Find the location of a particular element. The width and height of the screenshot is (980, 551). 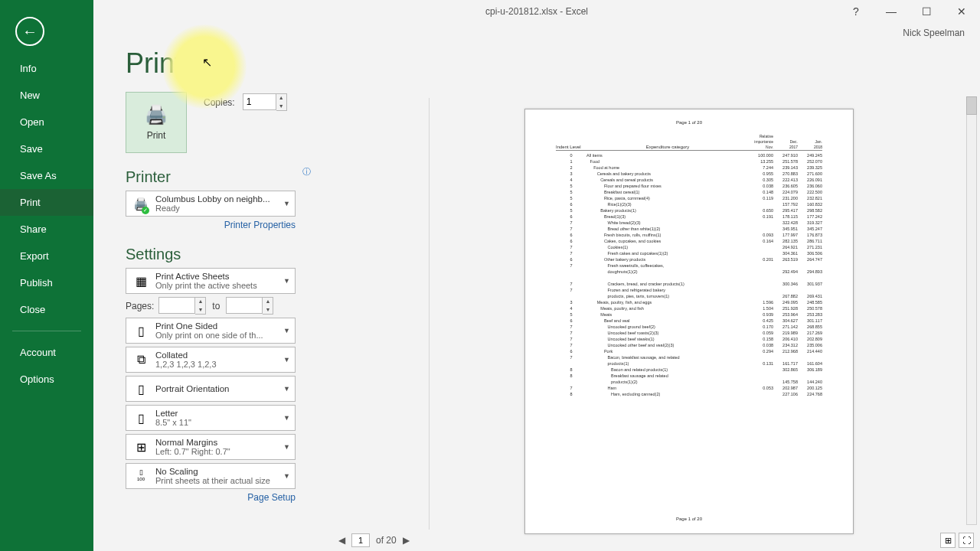

printer-name: Columbus Lobby on neighb... is located at coordinates (217, 199).